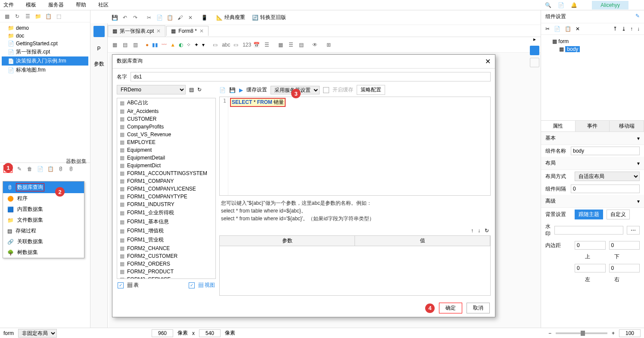  Describe the element at coordinates (355, 146) in the screenshot. I see `sql-editor: 1 SELECT * FROM 销量` at that location.